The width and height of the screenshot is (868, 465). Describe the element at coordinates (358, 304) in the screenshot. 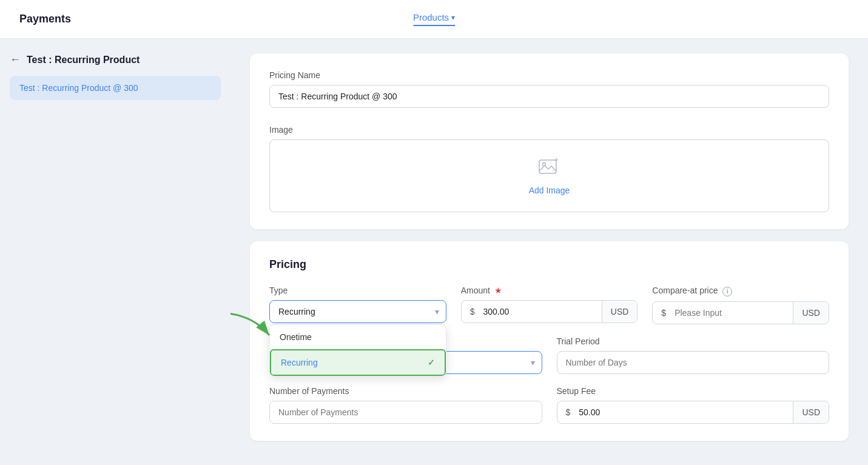

I see `type-field: Type Recurring Onetime ▾ Onetime` at that location.